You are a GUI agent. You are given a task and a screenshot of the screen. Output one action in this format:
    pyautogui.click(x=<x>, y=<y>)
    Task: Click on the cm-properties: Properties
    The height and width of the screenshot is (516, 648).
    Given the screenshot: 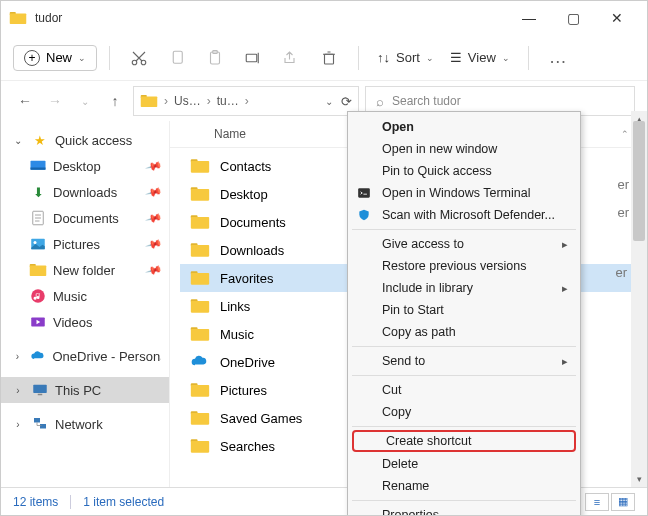 What is the action you would take?
    pyautogui.click(x=464, y=510)
    